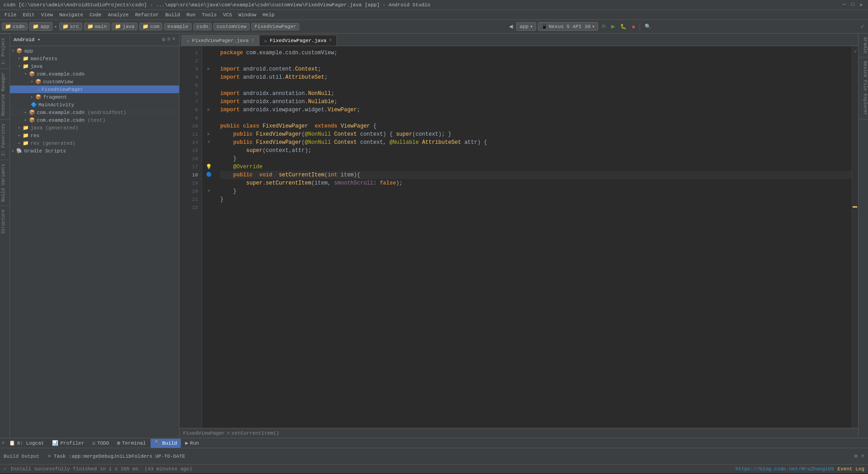 The image size is (868, 474). I want to click on bottom-tab-logcat: 📋 6: Logcat, so click(26, 443).